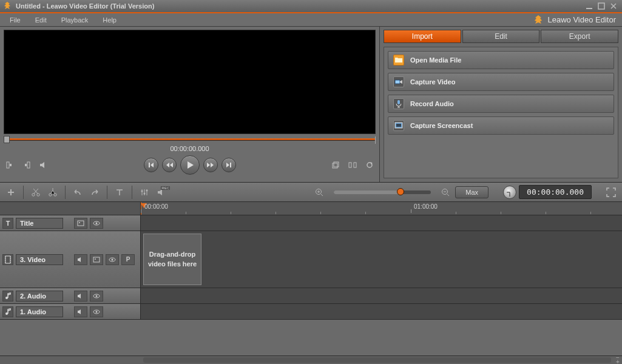 This screenshot has width=622, height=364. What do you see at coordinates (501, 60) in the screenshot?
I see `open-media-file-button: Open Media File` at bounding box center [501, 60].